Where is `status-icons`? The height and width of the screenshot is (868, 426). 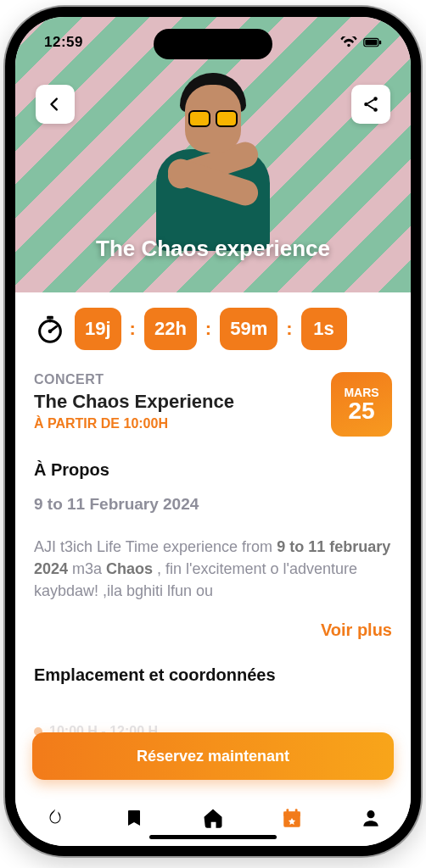 status-icons is located at coordinates (361, 42).